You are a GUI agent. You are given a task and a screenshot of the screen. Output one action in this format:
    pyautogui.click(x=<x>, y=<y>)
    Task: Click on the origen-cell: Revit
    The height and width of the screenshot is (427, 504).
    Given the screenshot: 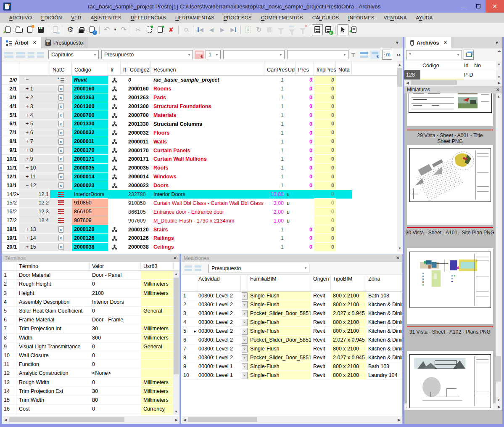 What is the action you would take?
    pyautogui.click(x=321, y=322)
    